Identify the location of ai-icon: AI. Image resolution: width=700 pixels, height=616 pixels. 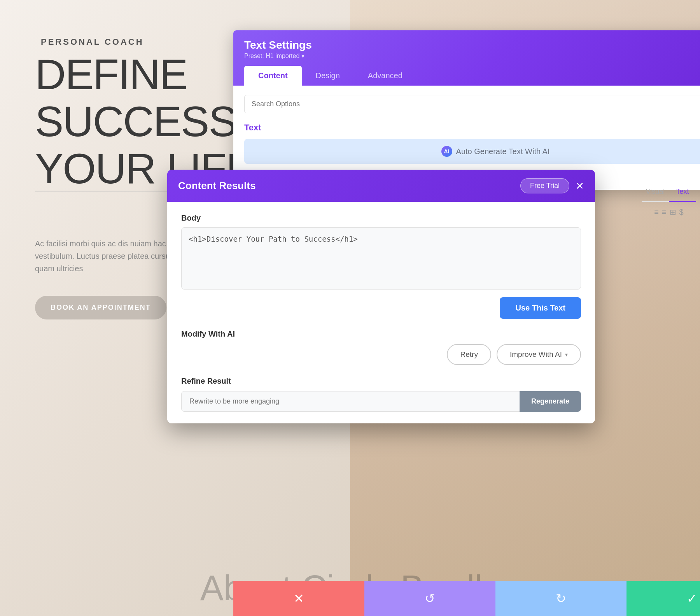
(447, 151).